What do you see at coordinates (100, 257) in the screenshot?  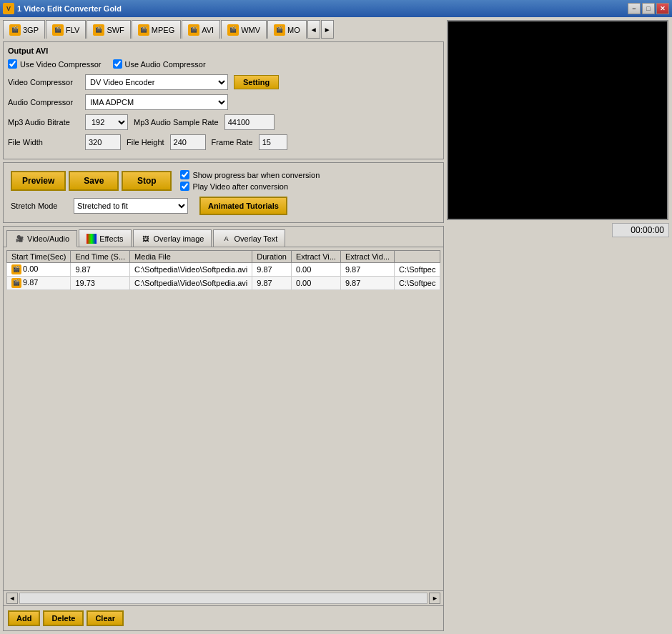 I see `col-end-time: End Time (S...` at bounding box center [100, 257].